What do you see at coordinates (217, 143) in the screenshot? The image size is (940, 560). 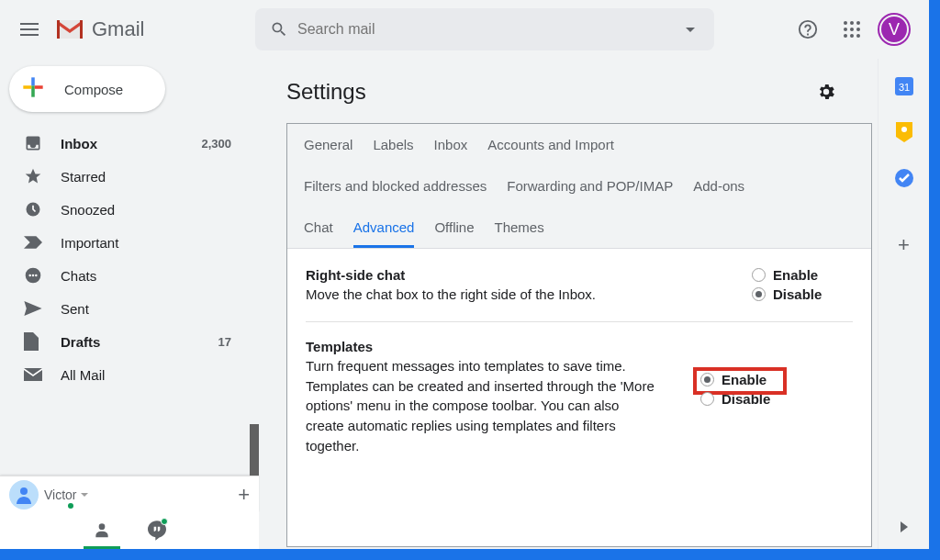 I see `nav-count: 2,300` at bounding box center [217, 143].